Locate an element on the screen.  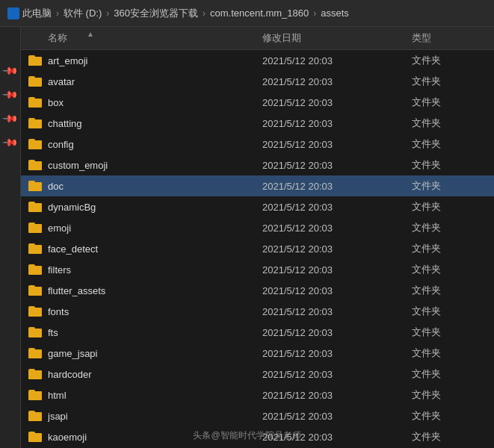
sidebar: 📌 📌 📌 📌 is located at coordinates (10, 237).